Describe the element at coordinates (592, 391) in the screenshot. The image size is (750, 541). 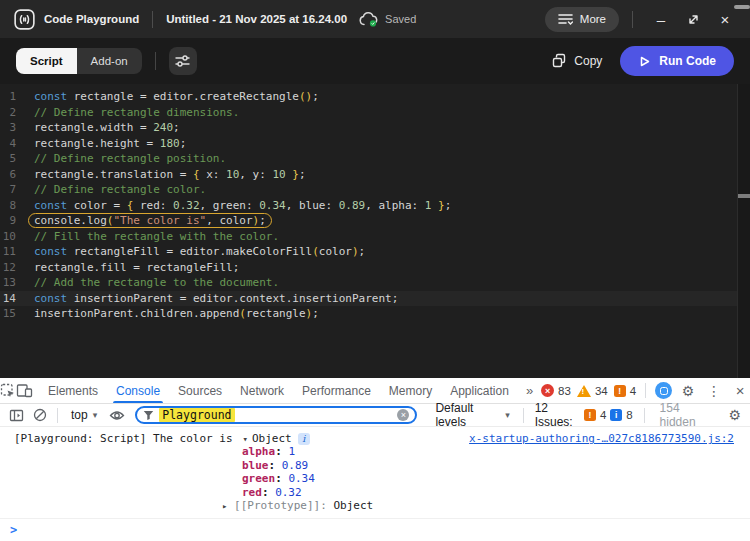
I see `warning-count-badge: 34` at that location.